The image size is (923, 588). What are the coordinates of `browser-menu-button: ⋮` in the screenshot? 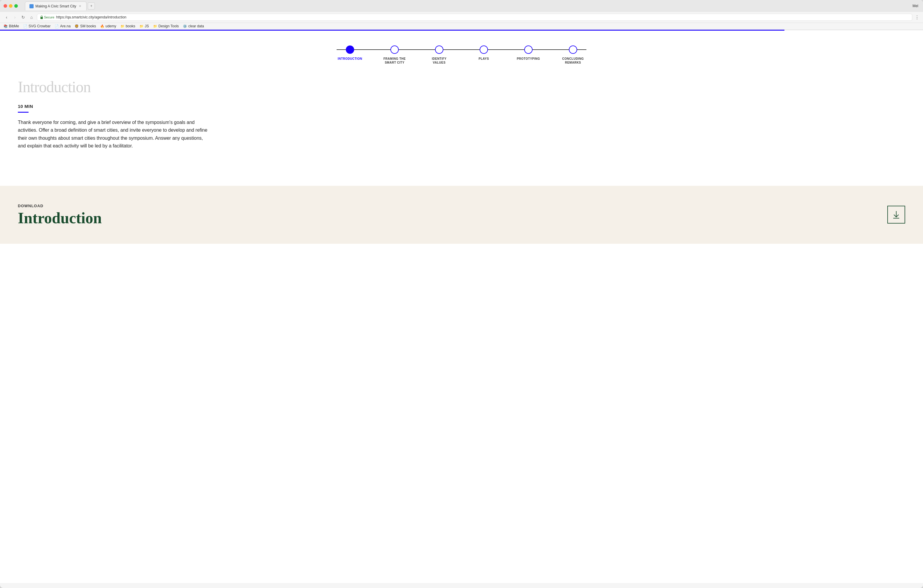 It's located at (917, 18).